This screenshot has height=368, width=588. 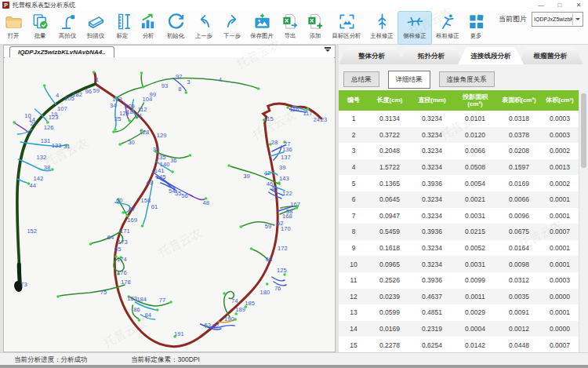 I want to click on svg-text: 3, so click(x=188, y=82).